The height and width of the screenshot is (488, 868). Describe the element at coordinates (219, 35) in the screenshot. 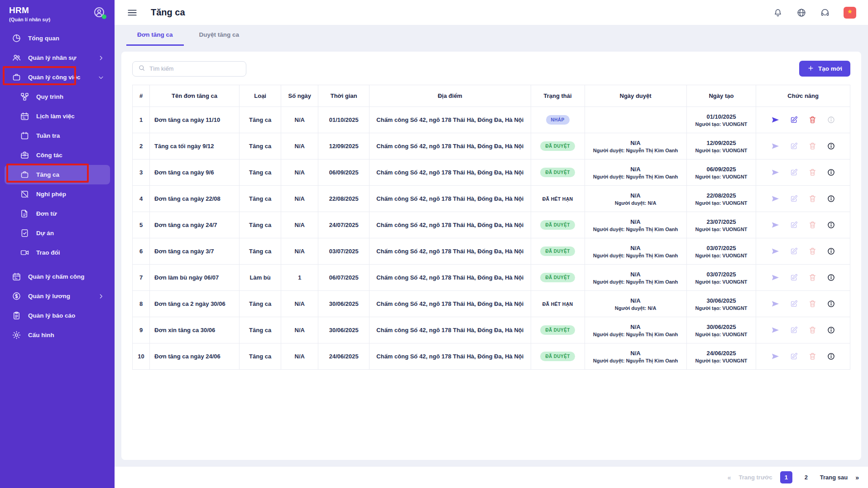

I see `tab-duyet-tang-ca: Duyệt tăng ca` at that location.